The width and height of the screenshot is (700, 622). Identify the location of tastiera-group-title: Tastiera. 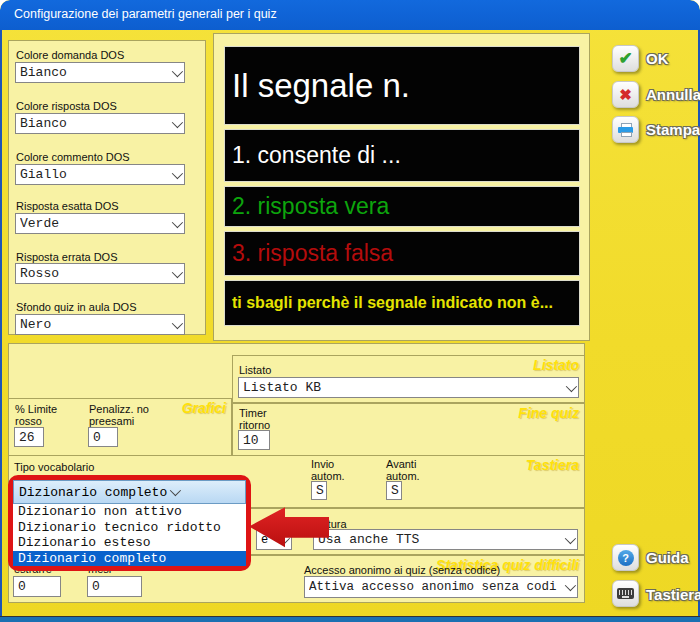
(552, 465).